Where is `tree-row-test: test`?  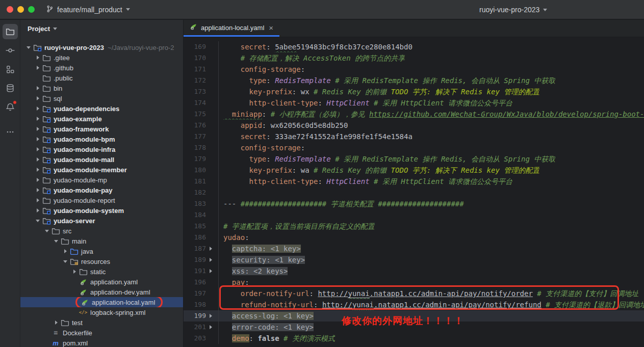
tree-row-test: test is located at coordinates (102, 323).